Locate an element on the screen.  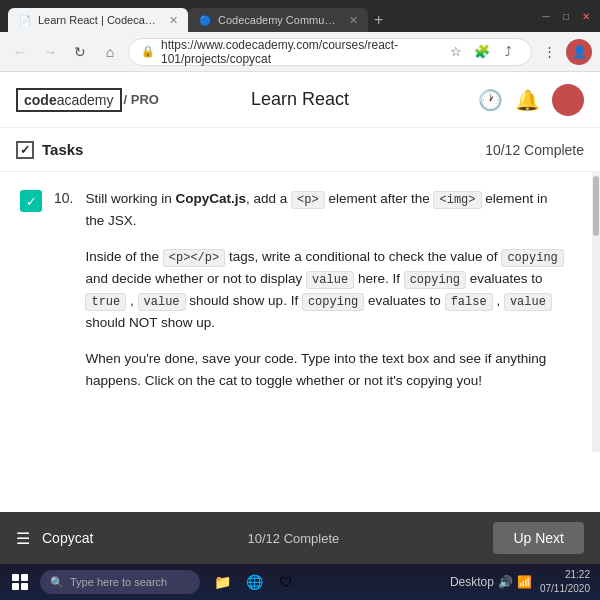
p2-code3: value is located at coordinates (330, 280).